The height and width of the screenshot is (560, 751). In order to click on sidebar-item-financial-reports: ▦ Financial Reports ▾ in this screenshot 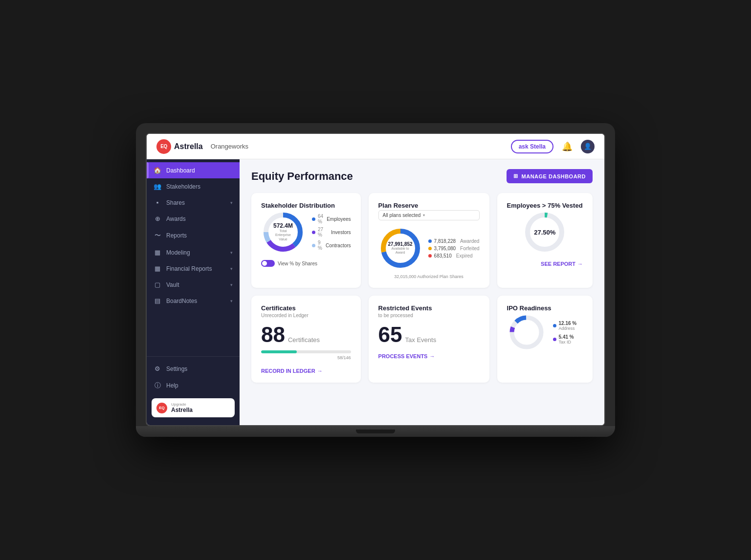, I will do `click(193, 269)`.